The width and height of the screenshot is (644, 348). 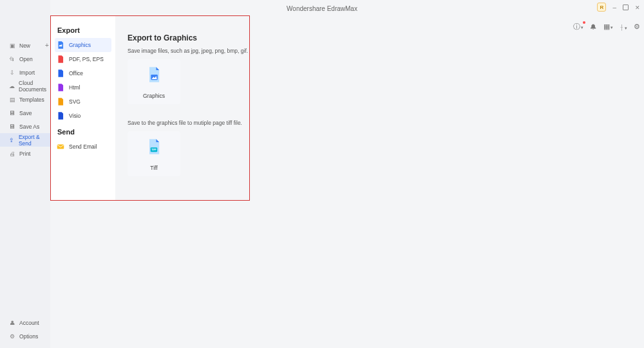 What do you see at coordinates (154, 82) in the screenshot?
I see `tile-graphics: Graphics` at bounding box center [154, 82].